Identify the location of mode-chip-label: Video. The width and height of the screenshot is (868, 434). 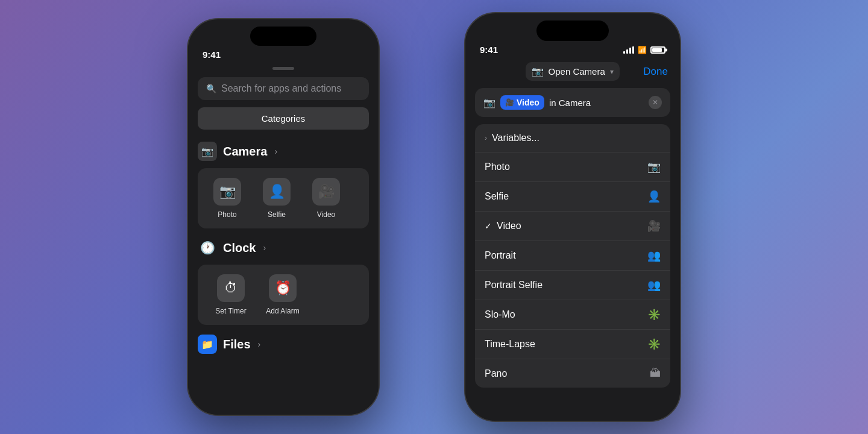
(528, 102).